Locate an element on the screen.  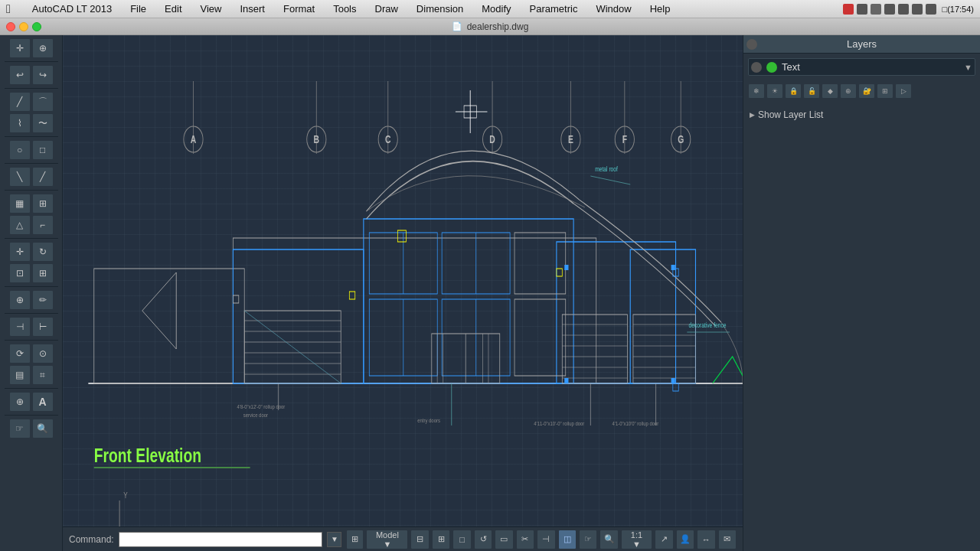
layer-icon-2: ☀ is located at coordinates (775, 91).